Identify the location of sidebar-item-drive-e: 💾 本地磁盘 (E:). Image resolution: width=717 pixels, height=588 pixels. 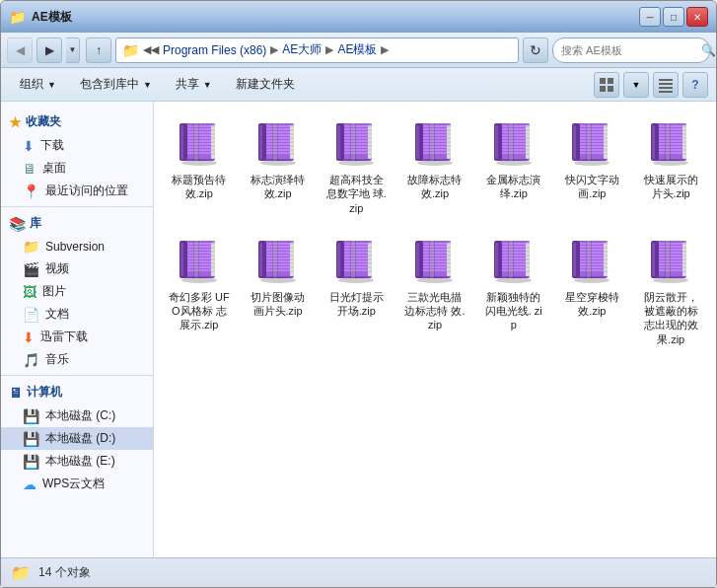
(77, 462).